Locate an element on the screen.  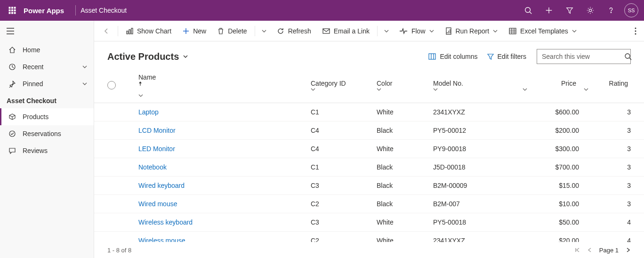
col-header-category: Category ID is located at coordinates (344, 86).